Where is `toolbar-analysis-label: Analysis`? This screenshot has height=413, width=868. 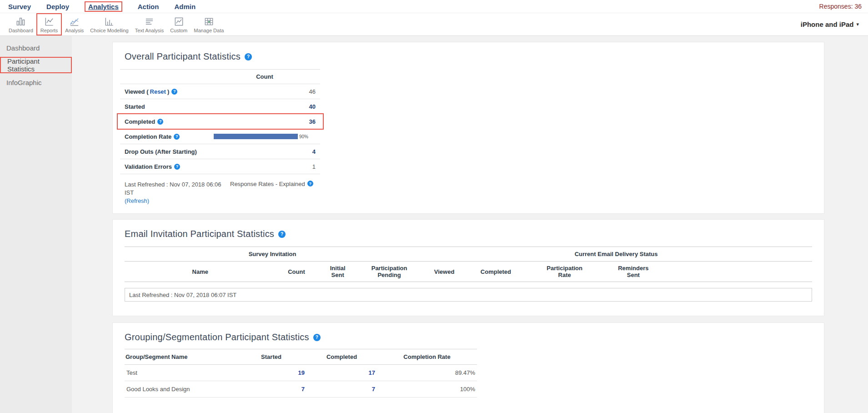 toolbar-analysis-label: Analysis is located at coordinates (75, 30).